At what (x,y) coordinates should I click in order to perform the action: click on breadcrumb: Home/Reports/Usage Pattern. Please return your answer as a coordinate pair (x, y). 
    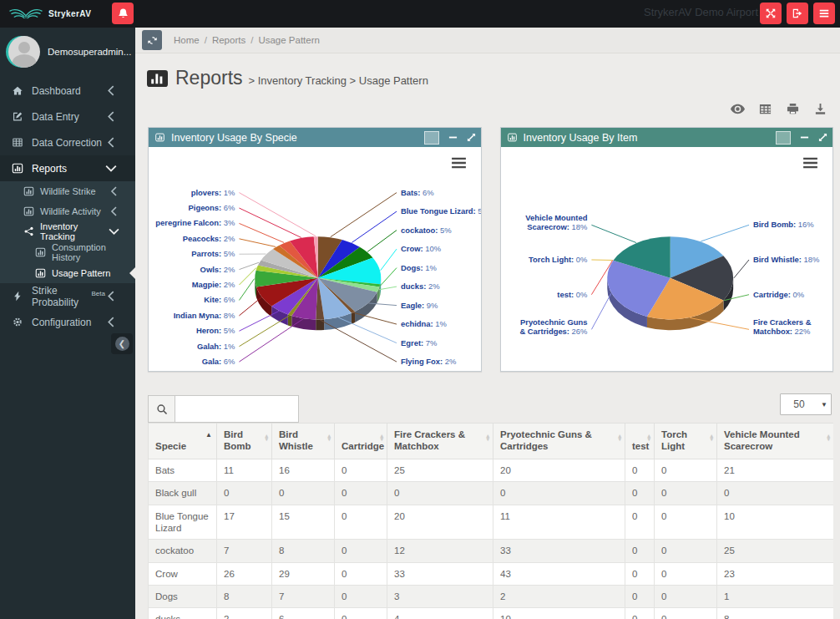
    Looking at the image, I should click on (247, 40).